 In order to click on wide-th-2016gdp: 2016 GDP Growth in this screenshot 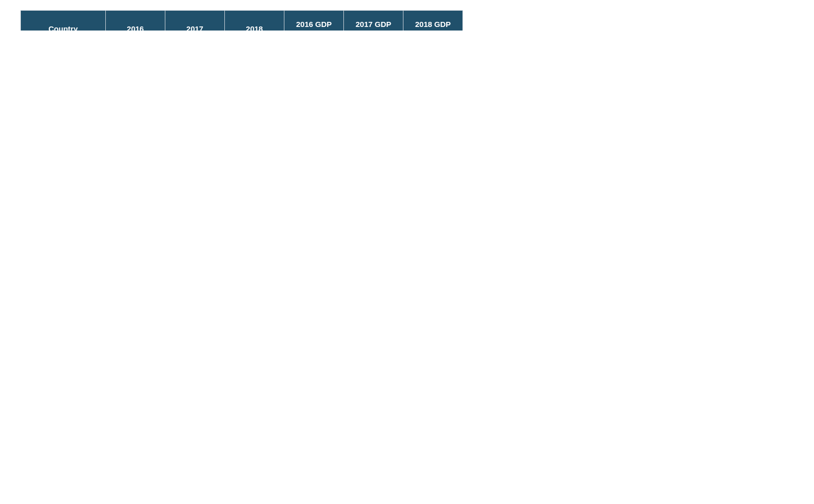, I will do `click(314, 21)`.